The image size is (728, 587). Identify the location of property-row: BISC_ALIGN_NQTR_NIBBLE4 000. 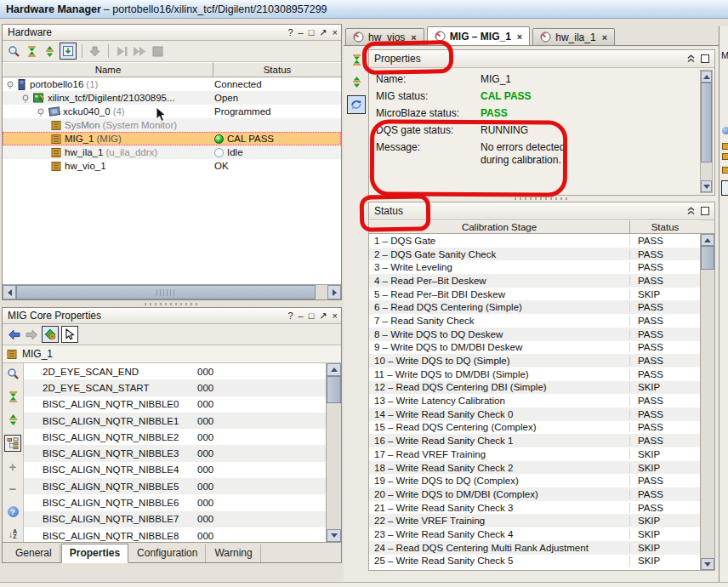
(175, 470).